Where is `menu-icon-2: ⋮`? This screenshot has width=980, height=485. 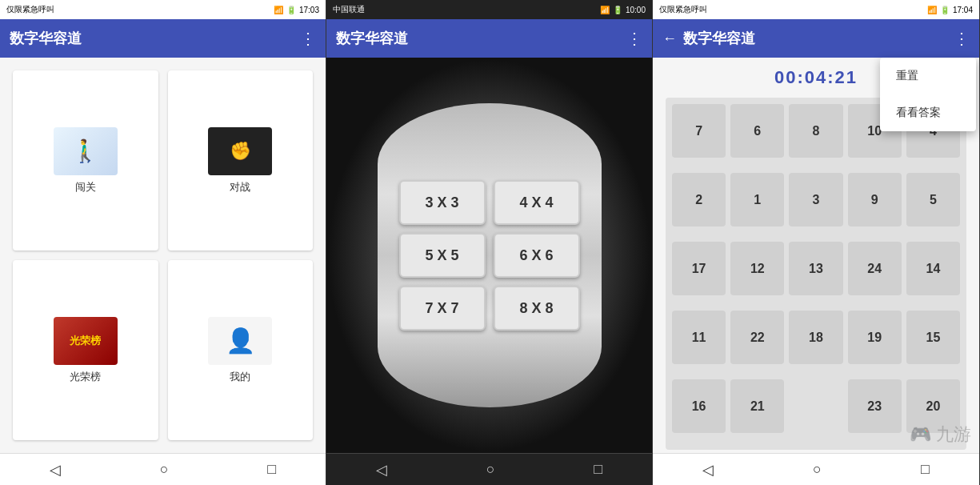 menu-icon-2: ⋮ is located at coordinates (634, 38).